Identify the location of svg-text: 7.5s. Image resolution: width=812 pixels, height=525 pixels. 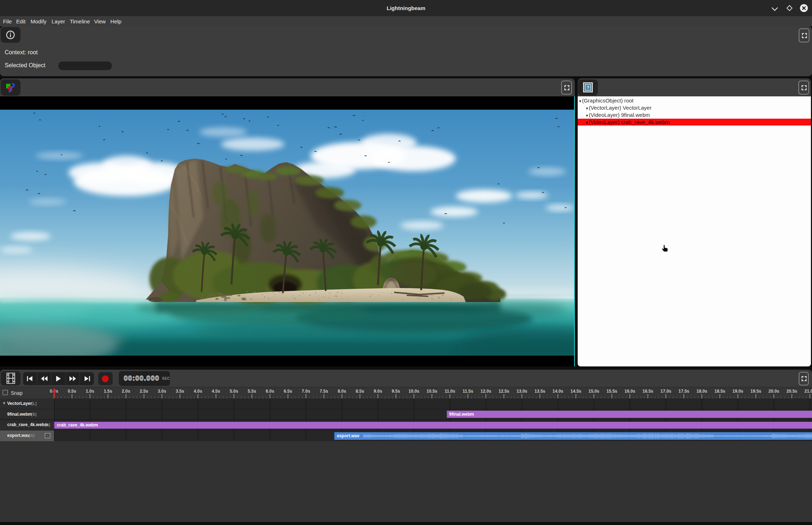
(324, 391).